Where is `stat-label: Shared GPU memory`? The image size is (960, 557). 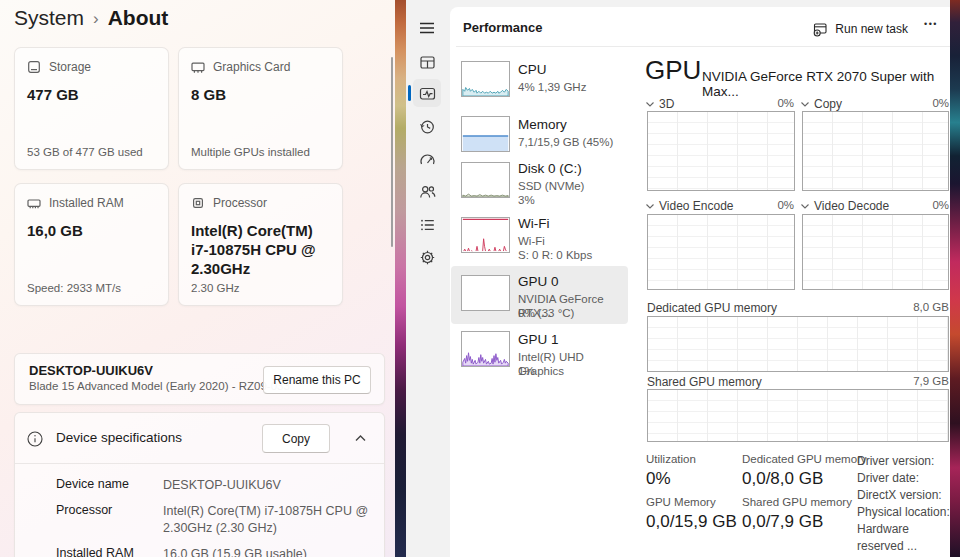
stat-label: Shared GPU memory is located at coordinates (797, 502).